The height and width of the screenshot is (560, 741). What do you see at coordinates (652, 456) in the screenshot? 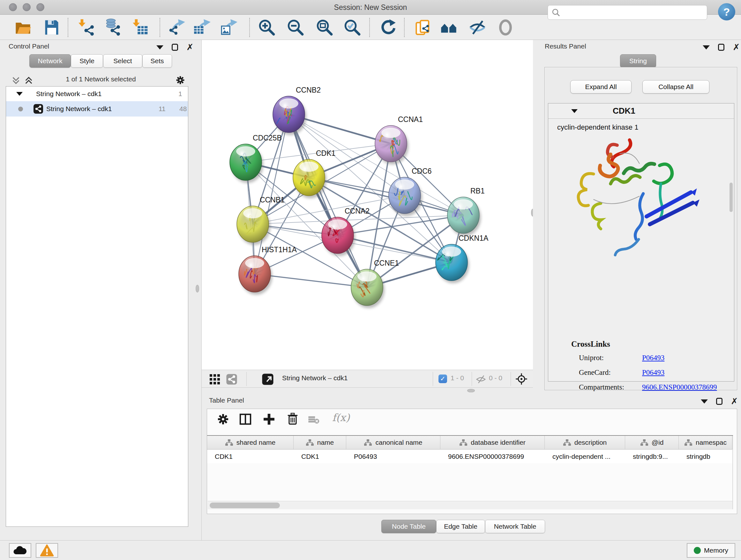
I see `table-cell: stringdb:9...` at bounding box center [652, 456].